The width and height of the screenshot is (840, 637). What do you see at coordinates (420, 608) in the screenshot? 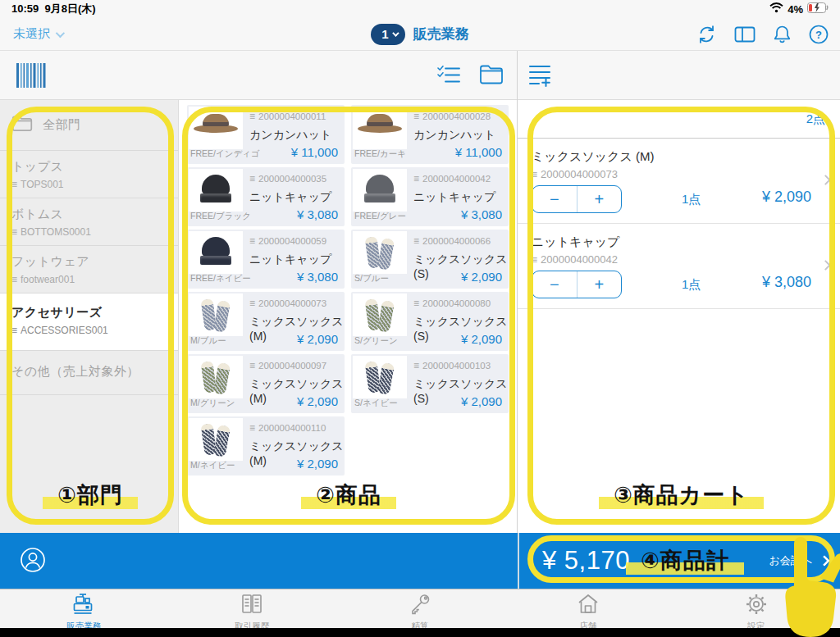
I see `tab-settlement: 精算` at bounding box center [420, 608].